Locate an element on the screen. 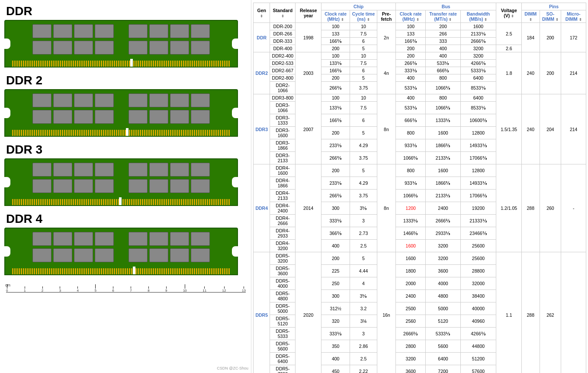  cell-bandwidth: 44800 is located at coordinates (479, 346).